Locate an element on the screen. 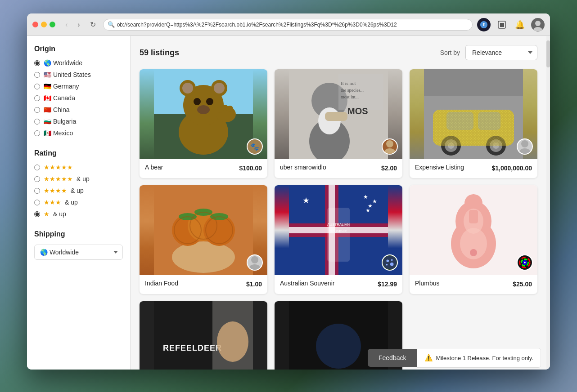 The image size is (577, 392). listing-price-5: $12.99 is located at coordinates (387, 284).